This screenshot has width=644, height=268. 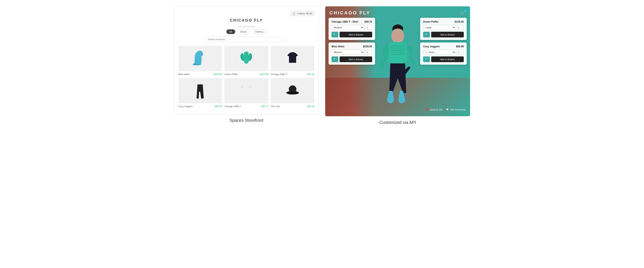 I want to click on api-card-chicago-1980-t-controls: Small Medium Large, so click(x=352, y=27).